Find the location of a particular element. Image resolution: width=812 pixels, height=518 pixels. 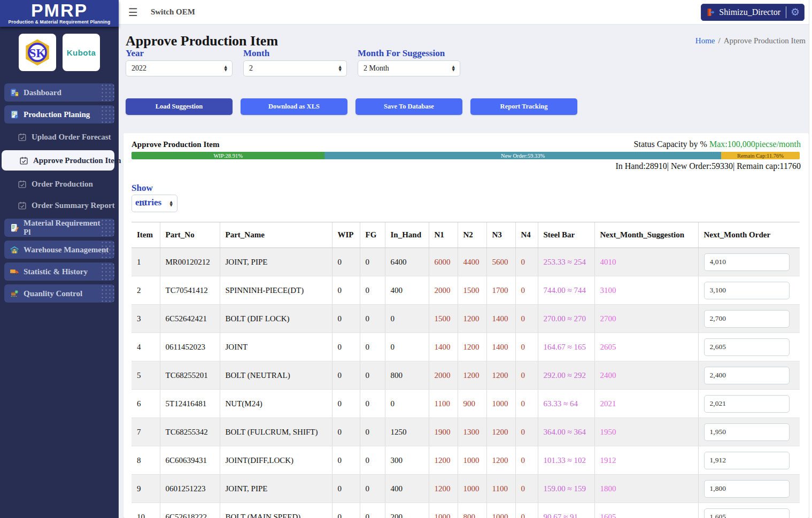

brand-banner: PMRP Production & Material Requirement P… is located at coordinates (59, 13).